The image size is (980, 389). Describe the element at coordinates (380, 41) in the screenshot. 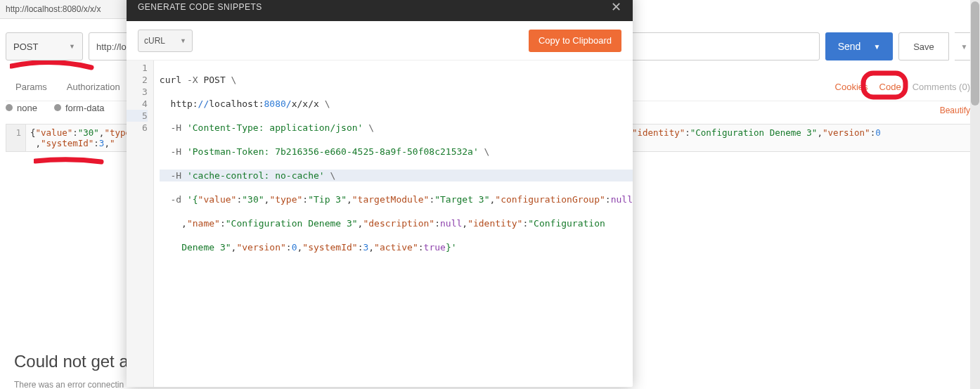

I see `modal-toolbar: cURL ▼ Copy to Clipboard` at that location.